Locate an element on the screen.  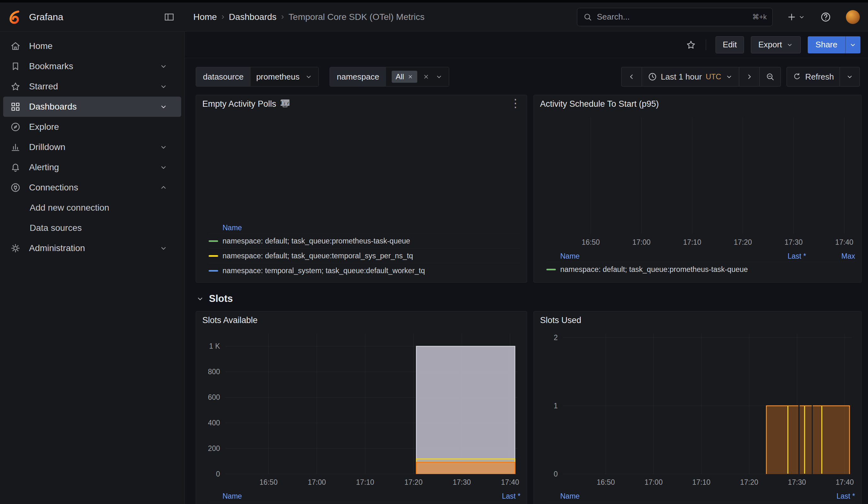
breadcrumb-item-dashboards: Dashboards is located at coordinates (253, 17).